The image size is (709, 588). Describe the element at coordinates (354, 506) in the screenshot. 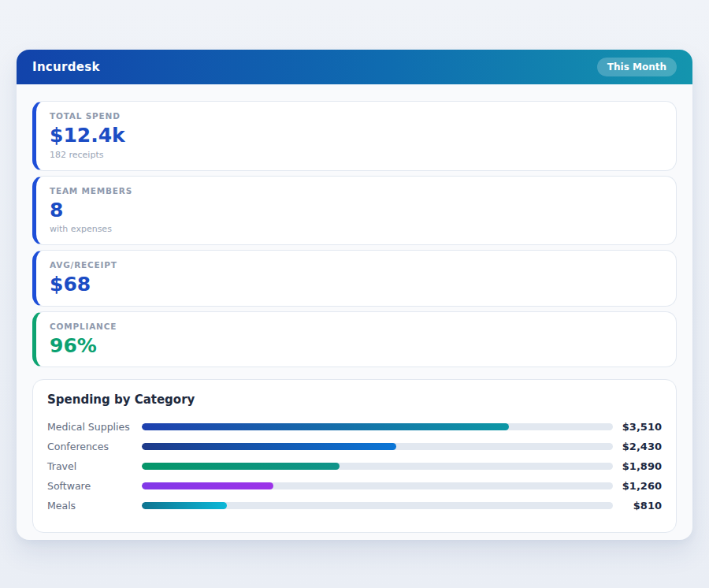

I see `chart-row: Meals$810` at that location.